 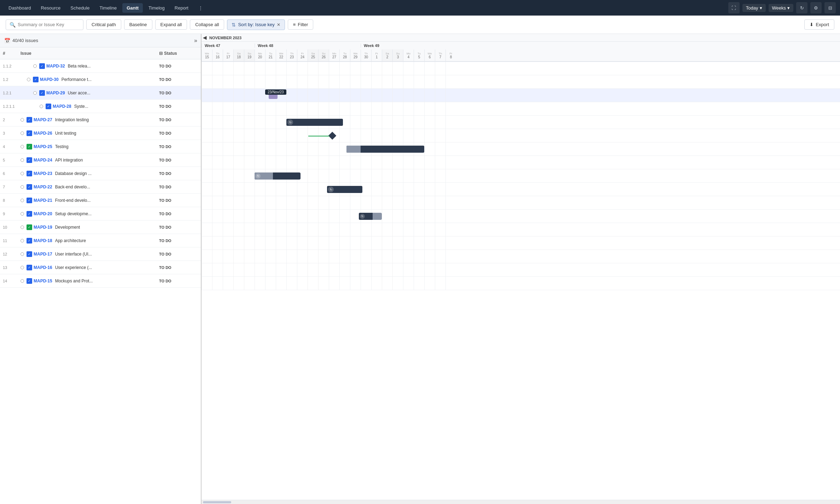 What do you see at coordinates (43, 268) in the screenshot?
I see `issue-key: MAPD-16` at bounding box center [43, 268].